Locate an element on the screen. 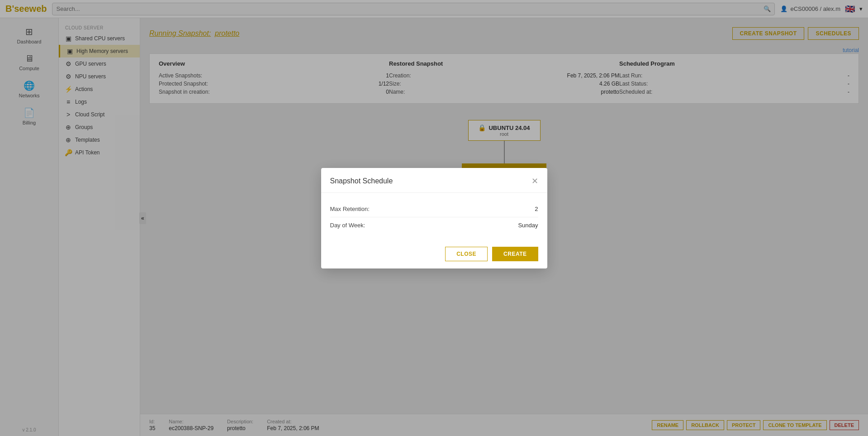  day-of-week-label: Day of Week: is located at coordinates (348, 225).